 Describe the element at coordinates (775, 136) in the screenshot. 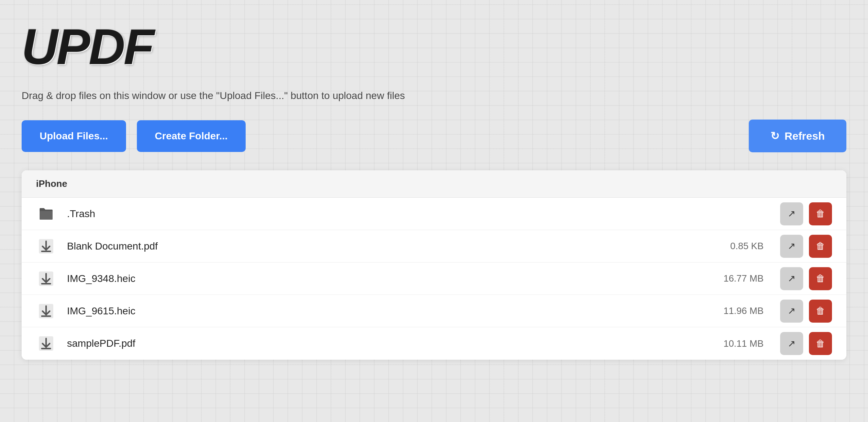

I see `refresh-icon: ↻` at that location.